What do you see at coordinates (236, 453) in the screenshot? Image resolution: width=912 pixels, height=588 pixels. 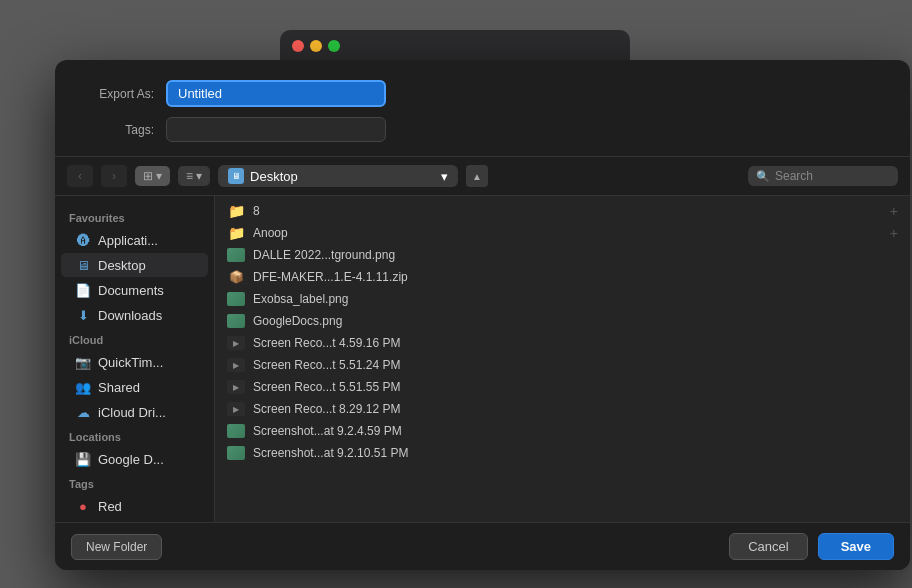 I see `image-thumbnail-screenshot2` at bounding box center [236, 453].